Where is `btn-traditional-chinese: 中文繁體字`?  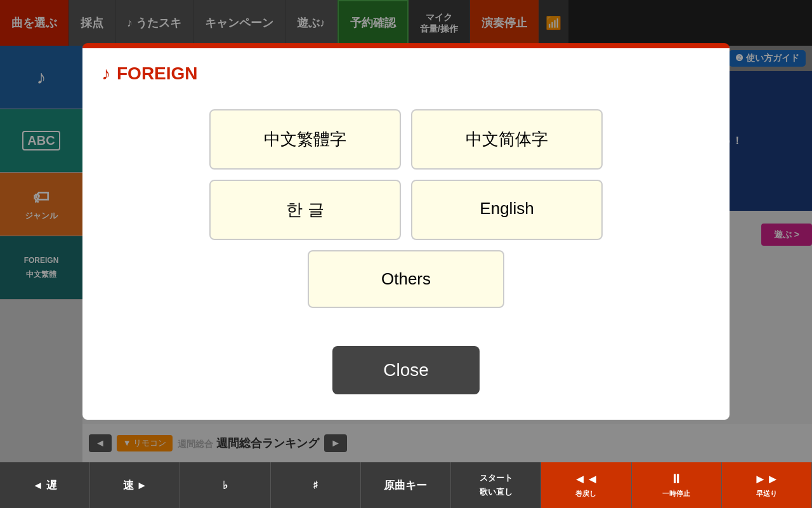
btn-traditional-chinese: 中文繁體字 is located at coordinates (305, 140).